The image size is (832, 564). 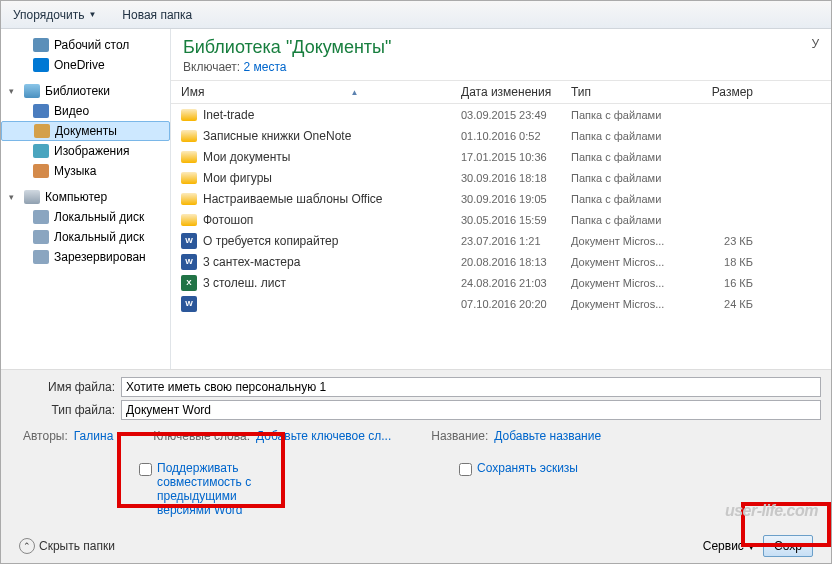 I want to click on file-row: WО требуется копирайтер23.07.2016 1:21До…, so click(x=501, y=240).